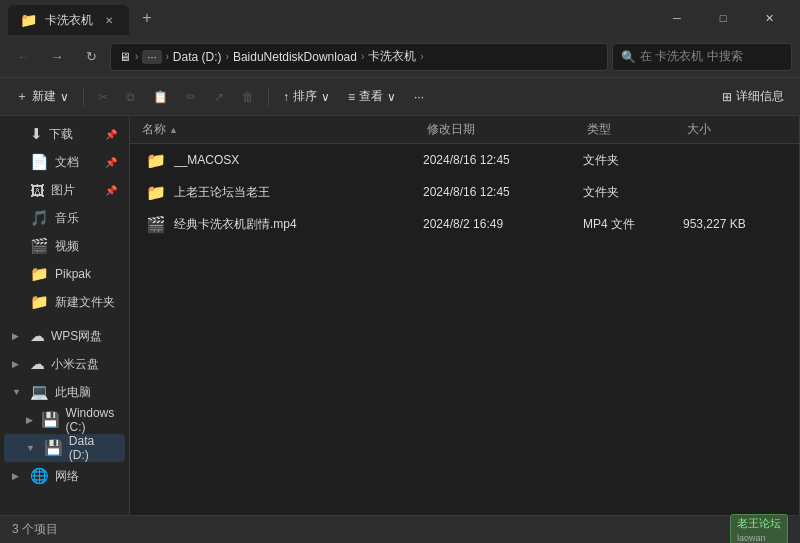  Describe the element at coordinates (35, 530) in the screenshot. I see `item-count: 3 个项目` at that location.